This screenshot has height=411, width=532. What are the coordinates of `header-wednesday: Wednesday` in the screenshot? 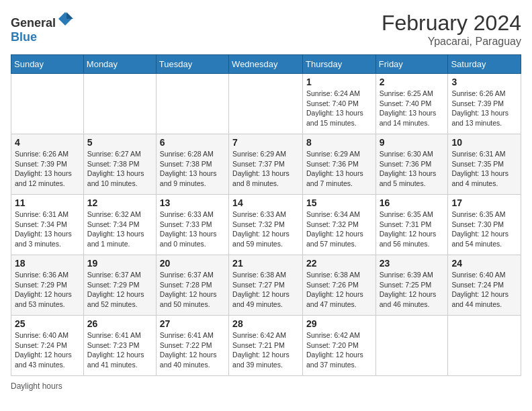 It's located at (266, 64).